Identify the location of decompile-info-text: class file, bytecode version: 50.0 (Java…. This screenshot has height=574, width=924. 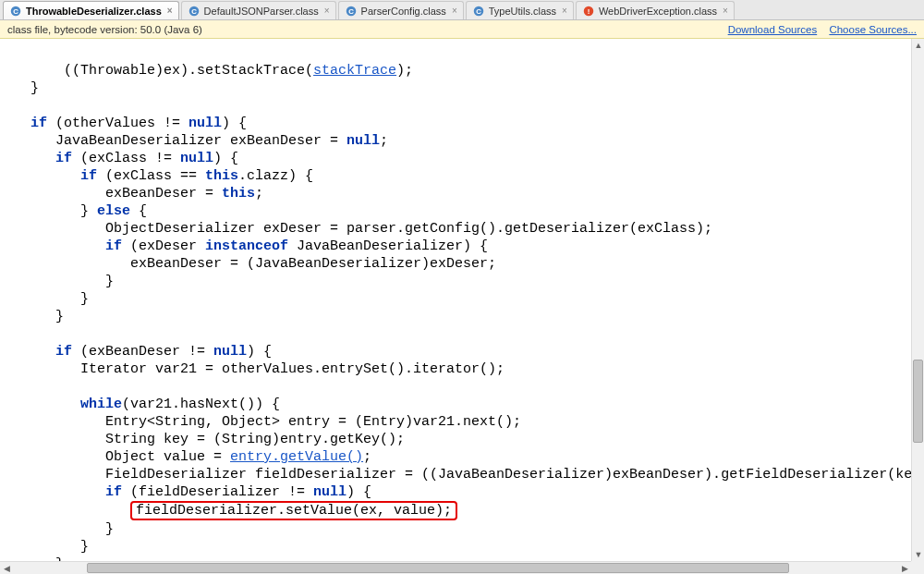
(105, 30).